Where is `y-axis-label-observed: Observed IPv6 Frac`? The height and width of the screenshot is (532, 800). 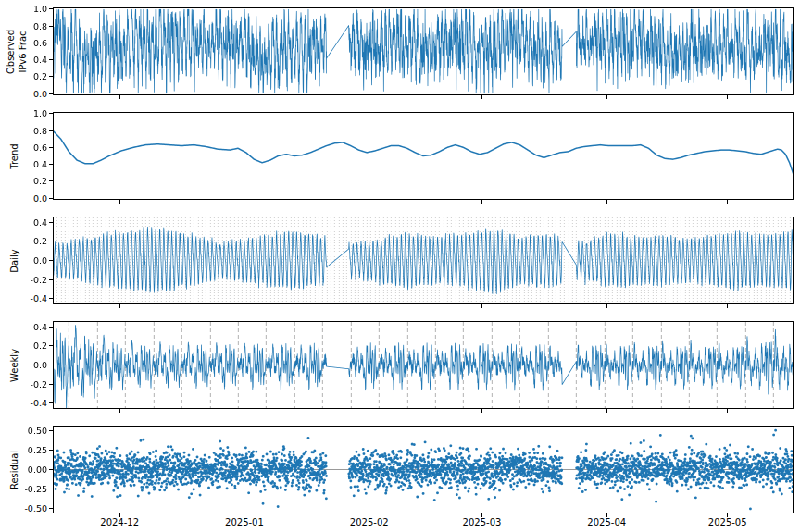
y-axis-label-observed: Observed IPv6 Frac is located at coordinates (17, 51).